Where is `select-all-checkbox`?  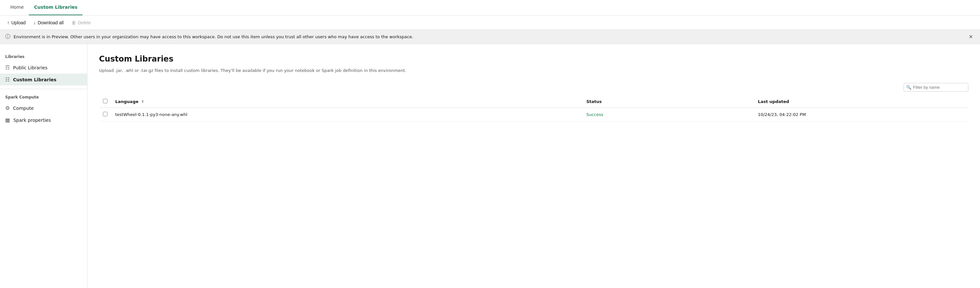 select-all-checkbox is located at coordinates (105, 101).